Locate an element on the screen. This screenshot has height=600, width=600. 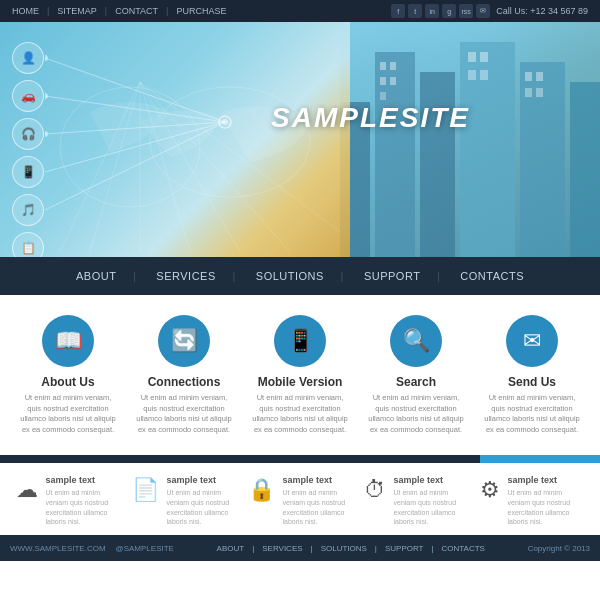
twitter-icon: t is located at coordinates (415, 11).